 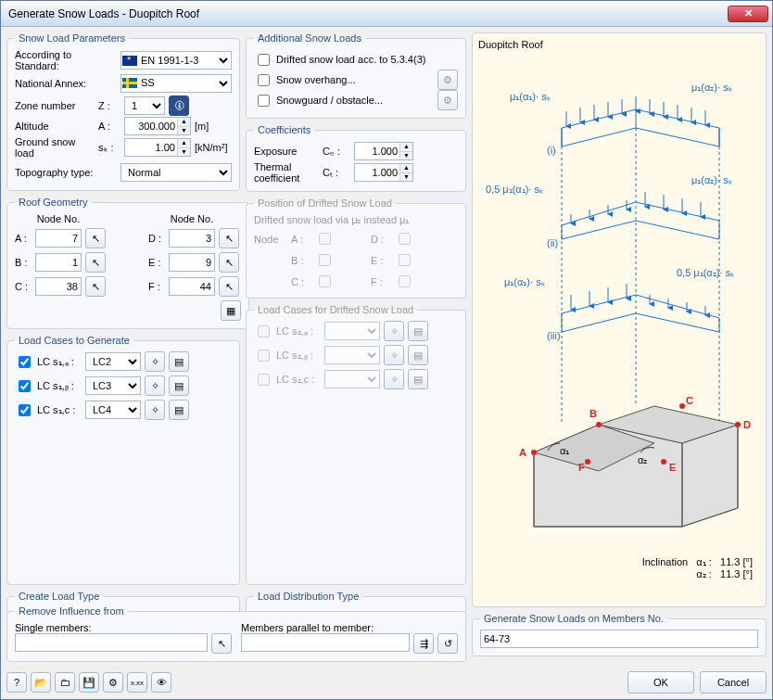 I want to click on ground-unit: [kN/m²], so click(x=211, y=147).